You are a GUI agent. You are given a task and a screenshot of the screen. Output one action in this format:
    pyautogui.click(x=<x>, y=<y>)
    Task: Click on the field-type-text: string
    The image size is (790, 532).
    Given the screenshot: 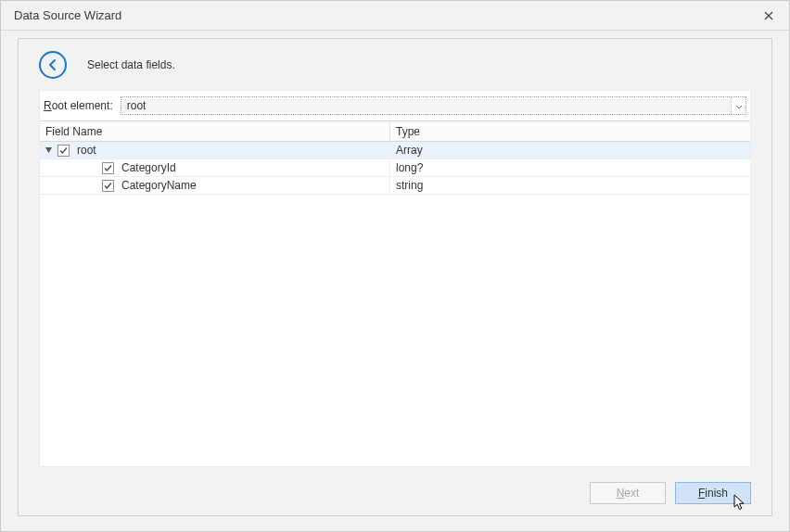 What is the action you would take?
    pyautogui.click(x=410, y=185)
    